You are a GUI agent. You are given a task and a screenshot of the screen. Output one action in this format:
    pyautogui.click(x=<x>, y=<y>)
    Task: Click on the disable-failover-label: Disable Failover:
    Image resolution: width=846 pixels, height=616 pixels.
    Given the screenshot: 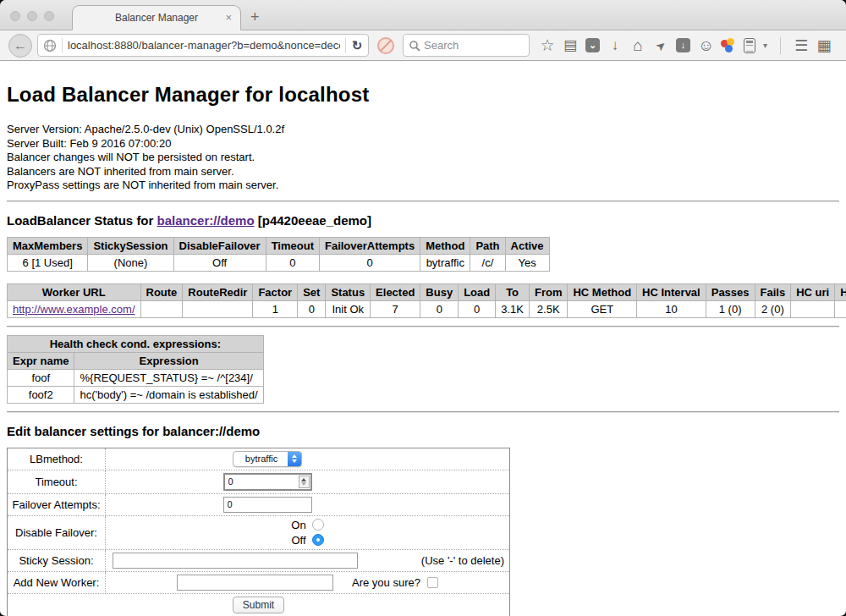 What is the action you would take?
    pyautogui.click(x=57, y=532)
    